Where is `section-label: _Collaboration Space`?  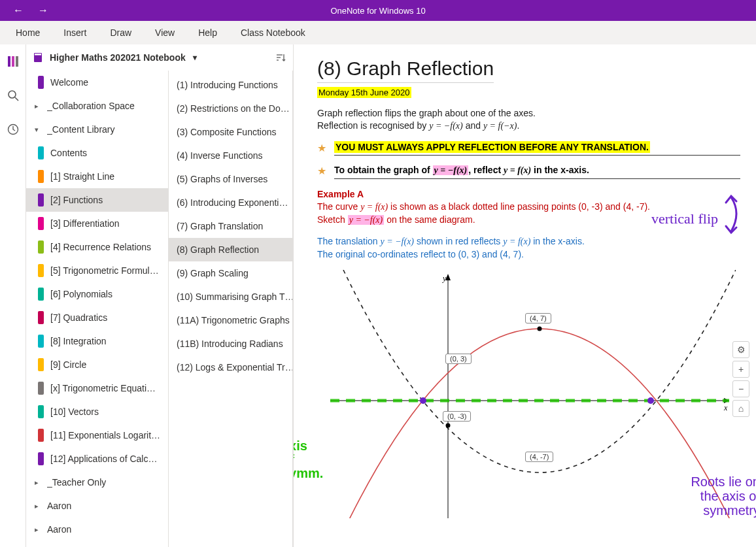 section-label: _Collaboration Space is located at coordinates (91, 106).